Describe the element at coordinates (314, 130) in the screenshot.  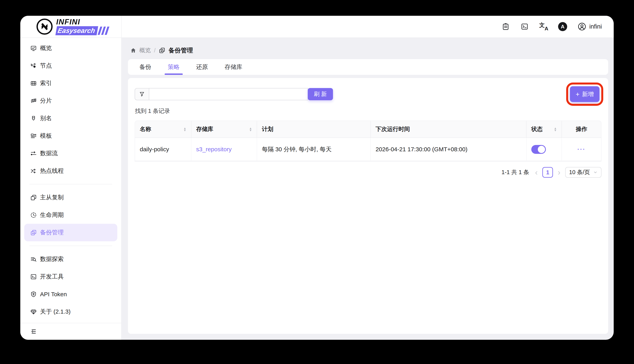
I see `column-header-schedule: 计划` at that location.